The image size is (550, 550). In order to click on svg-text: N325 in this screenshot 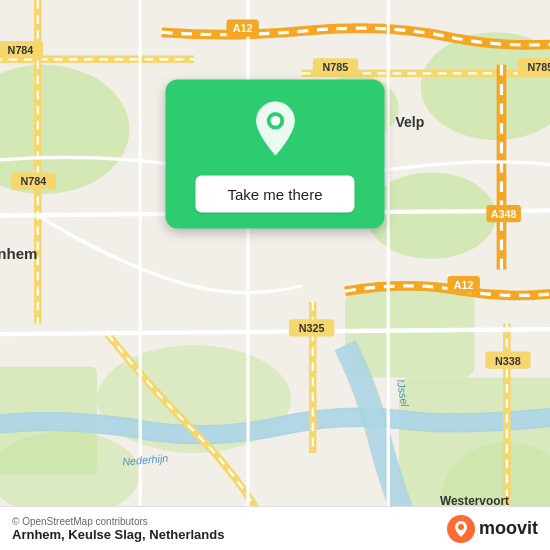, I will do `click(312, 328)`.